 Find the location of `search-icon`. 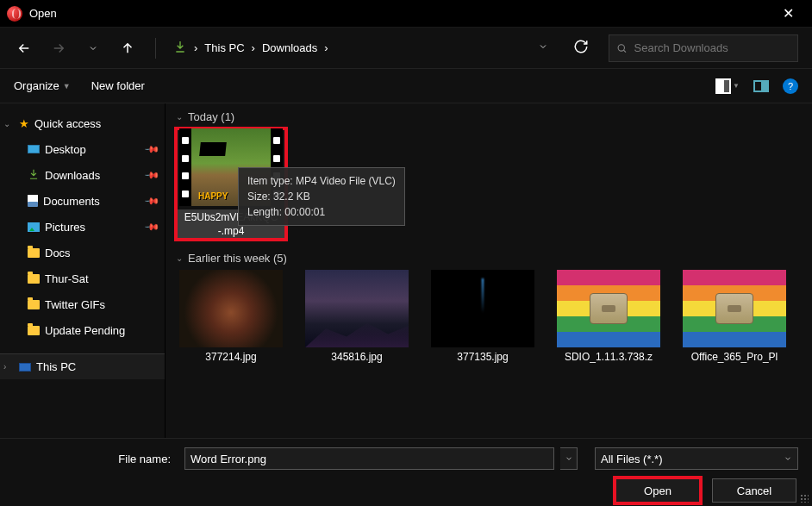

search-icon is located at coordinates (622, 48).